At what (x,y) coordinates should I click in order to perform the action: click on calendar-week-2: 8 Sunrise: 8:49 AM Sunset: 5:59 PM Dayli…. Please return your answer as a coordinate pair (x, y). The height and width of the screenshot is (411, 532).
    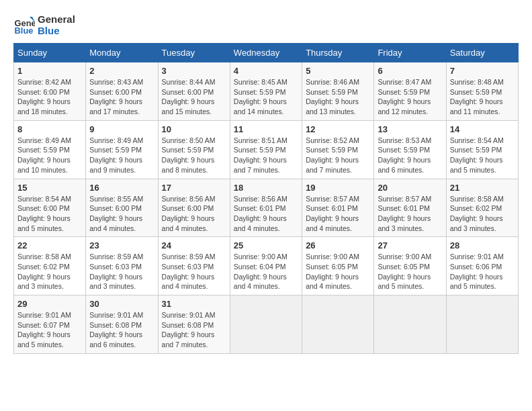
    Looking at the image, I should click on (266, 149).